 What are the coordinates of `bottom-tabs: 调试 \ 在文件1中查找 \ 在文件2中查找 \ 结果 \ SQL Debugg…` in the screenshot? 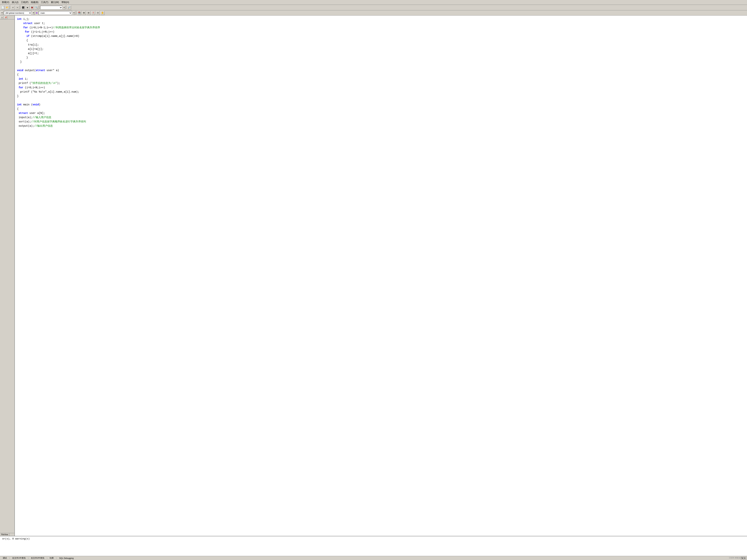 It's located at (374, 558).